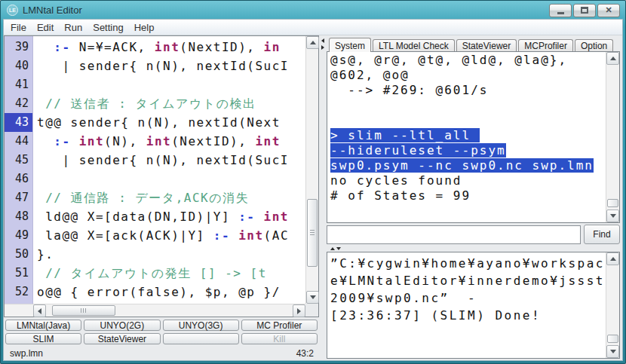  I want to click on unyo-3g-button: UNYO(3G), so click(201, 326).